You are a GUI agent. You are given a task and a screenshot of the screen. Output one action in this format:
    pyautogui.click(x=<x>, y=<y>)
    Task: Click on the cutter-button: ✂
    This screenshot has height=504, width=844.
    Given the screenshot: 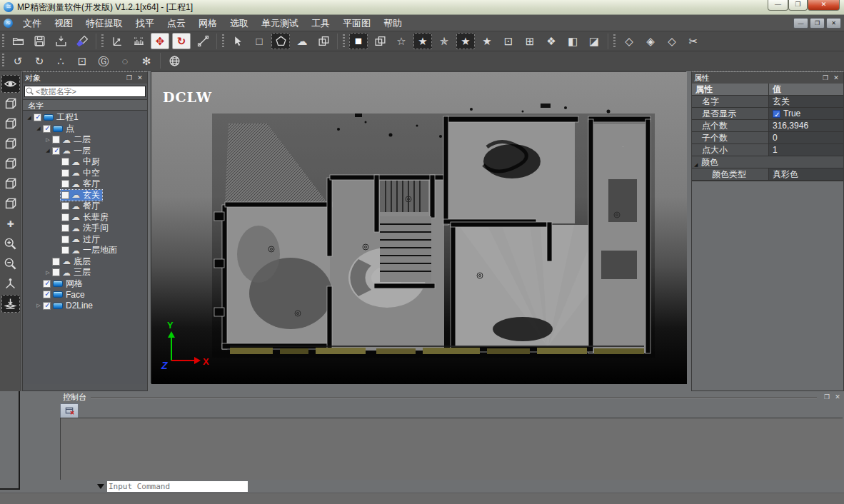 What is the action you would take?
    pyautogui.click(x=693, y=41)
    